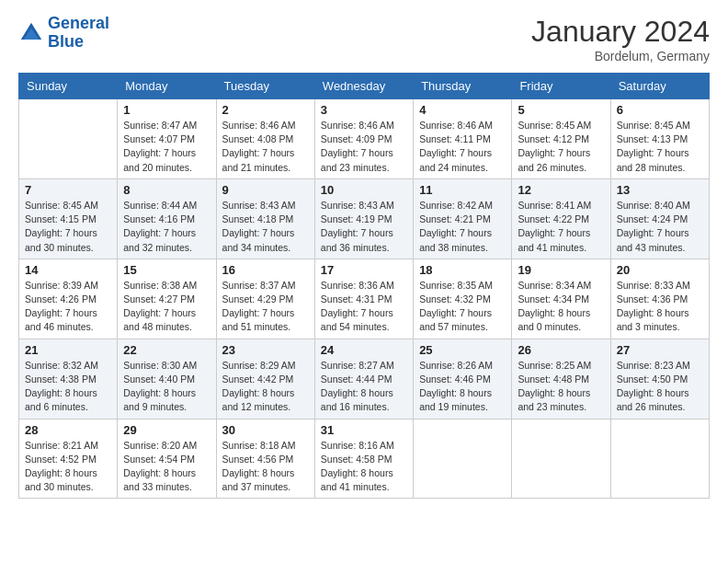 This screenshot has width=728, height=563. What do you see at coordinates (265, 86) in the screenshot?
I see `header-tuesday: Tuesday` at bounding box center [265, 86].